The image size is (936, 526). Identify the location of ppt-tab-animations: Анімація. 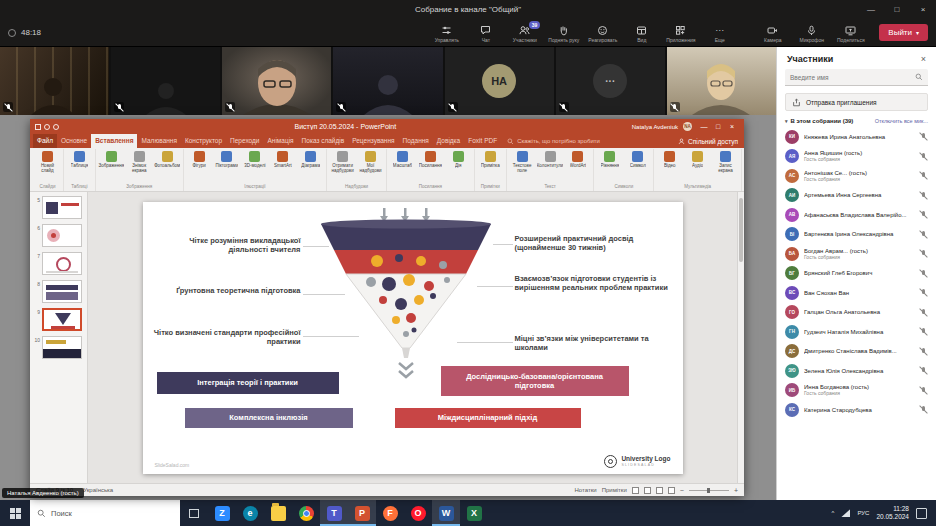
(280, 141).